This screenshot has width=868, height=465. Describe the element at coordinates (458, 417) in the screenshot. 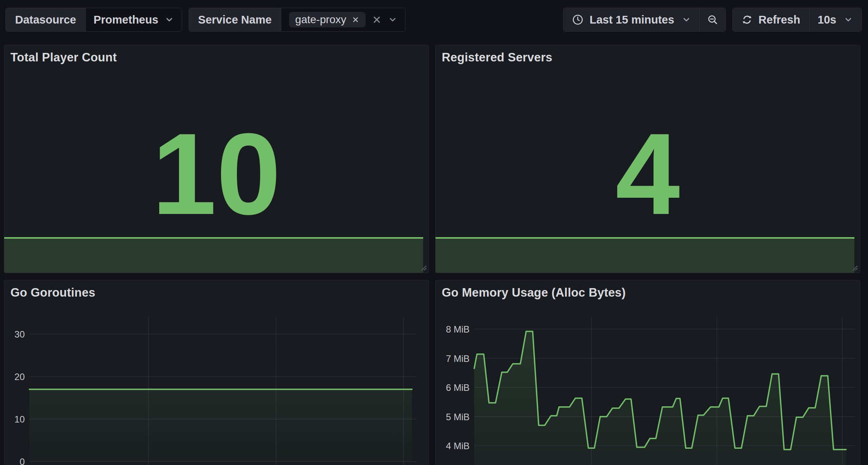

I see `svg-text: 5 MiB` at that location.